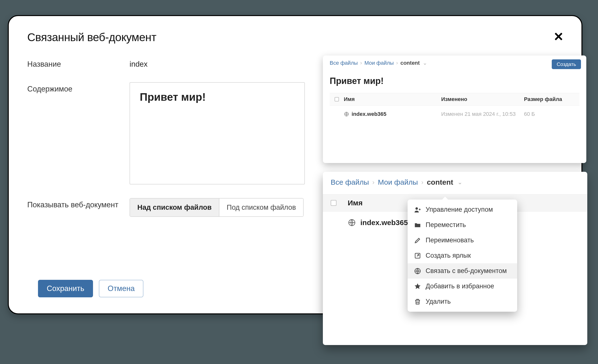  What do you see at coordinates (418, 225) in the screenshot?
I see `folder-move-icon` at bounding box center [418, 225].